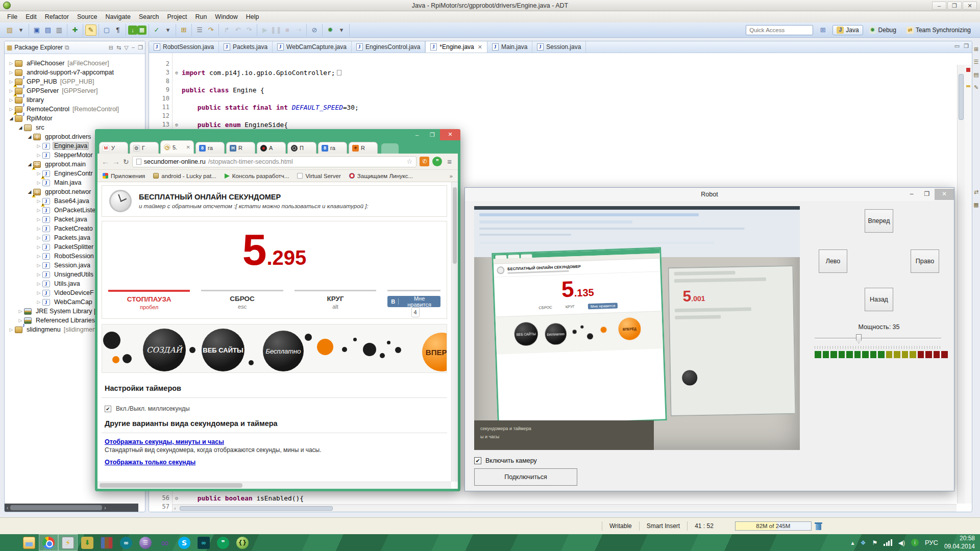 The height and width of the screenshot is (551, 980). Describe the element at coordinates (113, 148) in the screenshot. I see `browser-tab-у: MУ` at that location.